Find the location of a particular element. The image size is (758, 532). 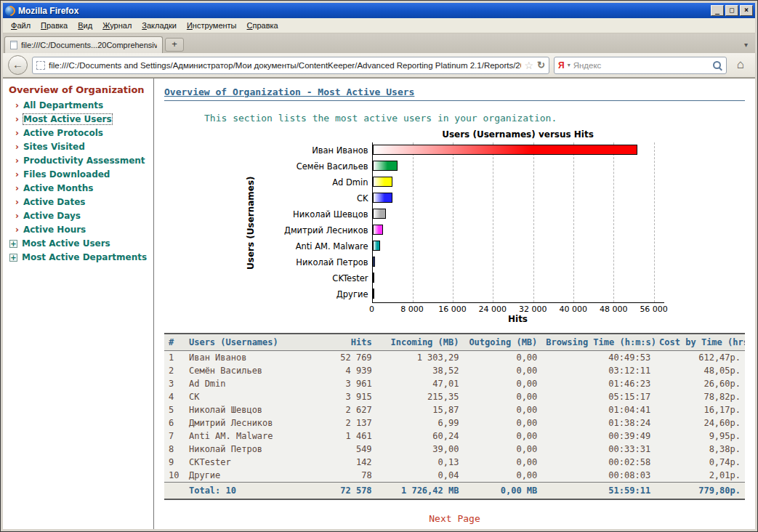

home-button: ⌂ is located at coordinates (741, 65).